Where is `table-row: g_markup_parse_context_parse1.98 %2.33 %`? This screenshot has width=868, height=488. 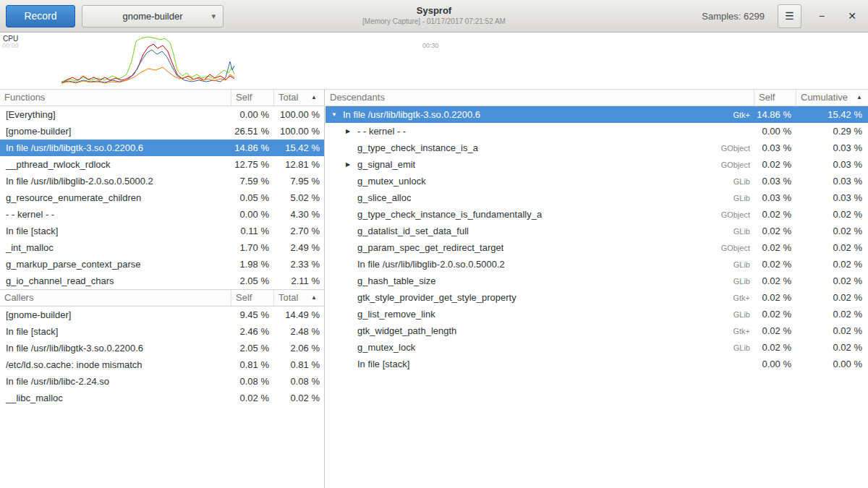
table-row: g_markup_parse_context_parse1.98 %2.33 % is located at coordinates (162, 265).